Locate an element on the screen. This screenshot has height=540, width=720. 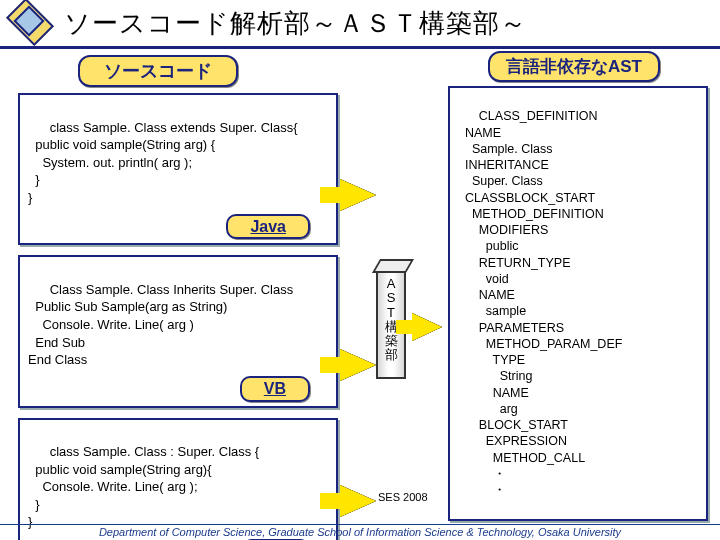
footer-text: Department of Computer Science, Graduate… is located at coordinates (360, 531).